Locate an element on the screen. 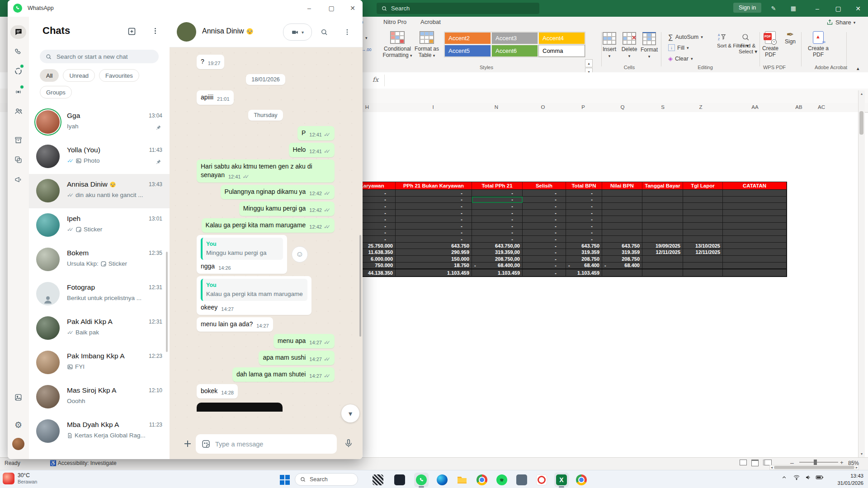  message-bubble-in: ?19:27 is located at coordinates (211, 62).